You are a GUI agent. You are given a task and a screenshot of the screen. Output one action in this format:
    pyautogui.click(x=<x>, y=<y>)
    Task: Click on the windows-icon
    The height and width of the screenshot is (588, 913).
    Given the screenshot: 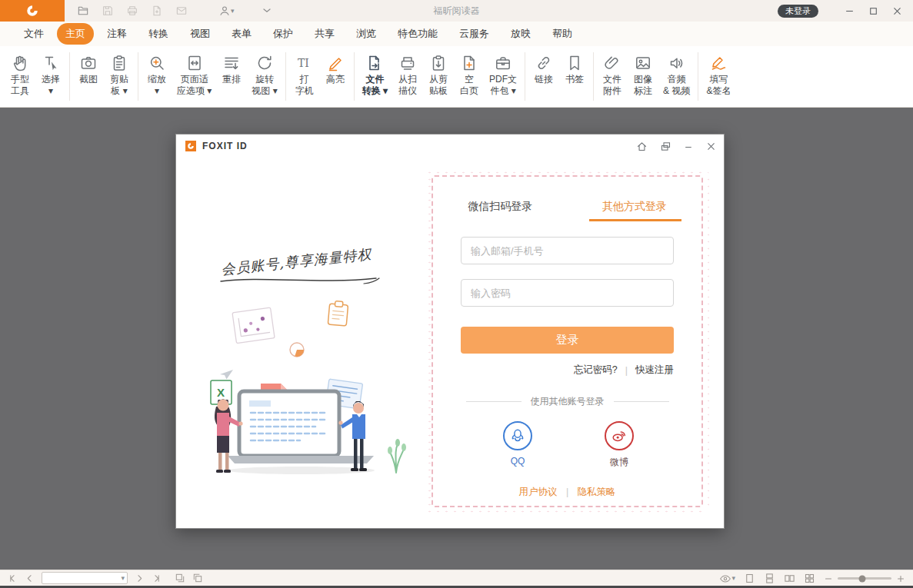 What is the action you would take?
    pyautogui.click(x=666, y=146)
    